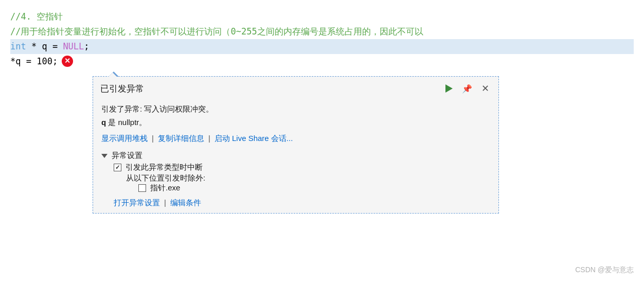 The width and height of the screenshot is (644, 283). I want to click on semicolon: ;, so click(86, 46).